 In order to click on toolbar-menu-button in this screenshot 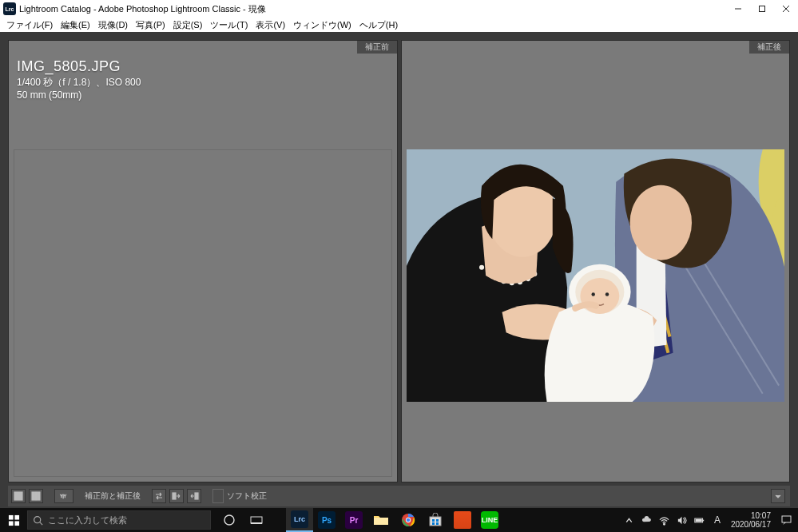, I will do `click(778, 496)`.